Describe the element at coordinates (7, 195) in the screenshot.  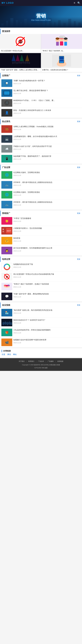
I see `ad-thumb-3: 🌐` at that location.